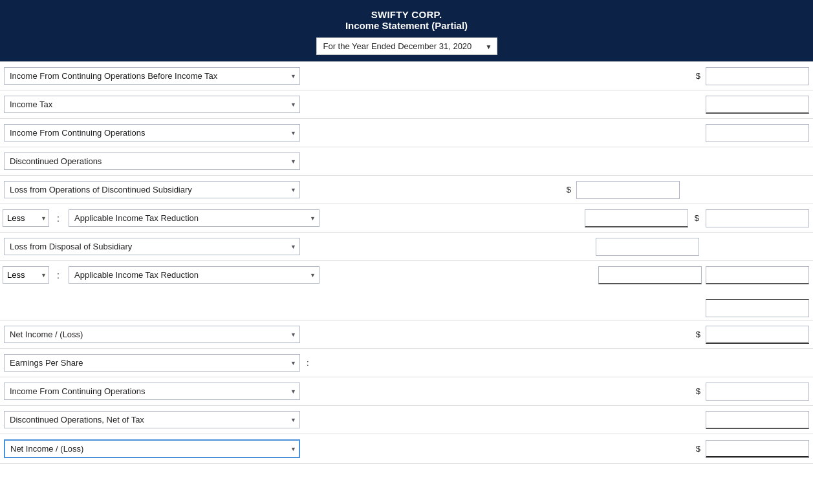  Describe the element at coordinates (194, 275) in the screenshot. I see `label-less-tax-2: Applicable Income Tax Reduction` at that location.